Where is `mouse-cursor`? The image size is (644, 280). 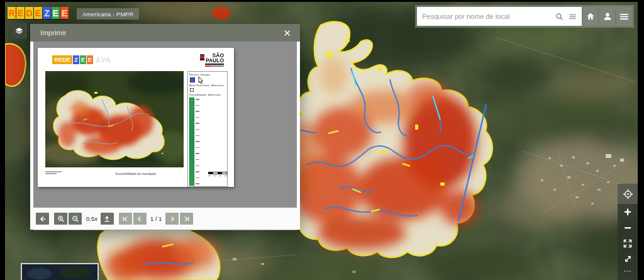 mouse-cursor is located at coordinates (201, 81).